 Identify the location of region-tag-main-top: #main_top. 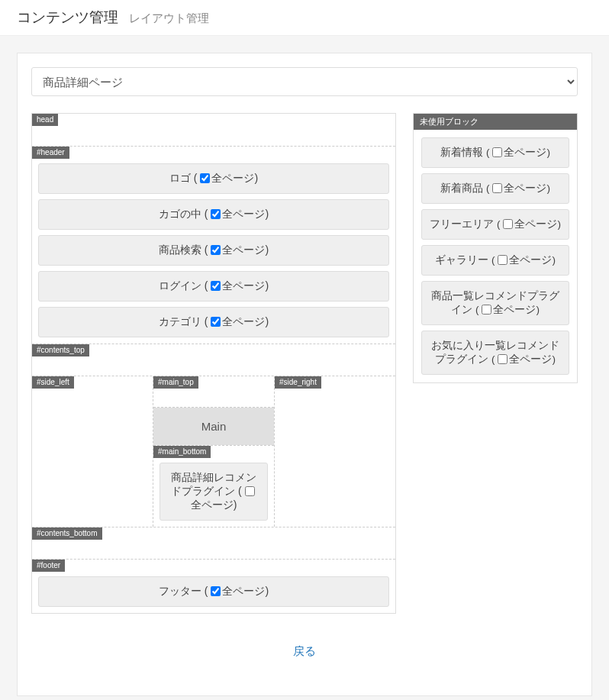
(176, 382).